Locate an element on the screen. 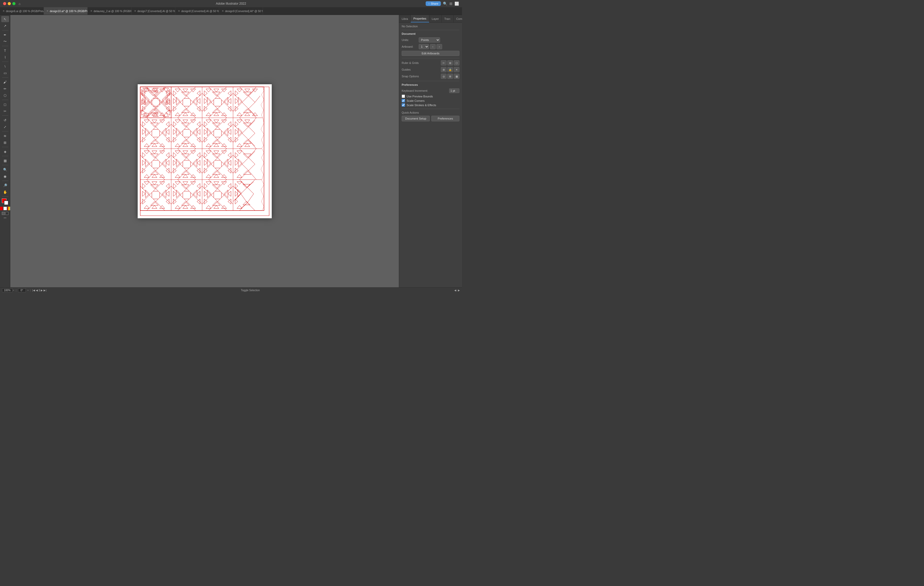  shaper-tool: ⬡ is located at coordinates (5, 95).